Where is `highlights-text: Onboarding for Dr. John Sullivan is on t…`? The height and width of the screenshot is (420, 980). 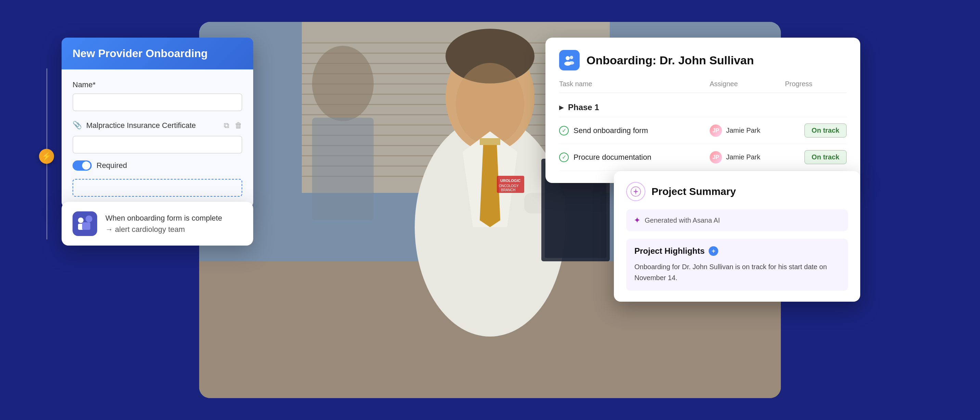
highlights-text: Onboarding for Dr. John Sullivan is on t… is located at coordinates (737, 272).